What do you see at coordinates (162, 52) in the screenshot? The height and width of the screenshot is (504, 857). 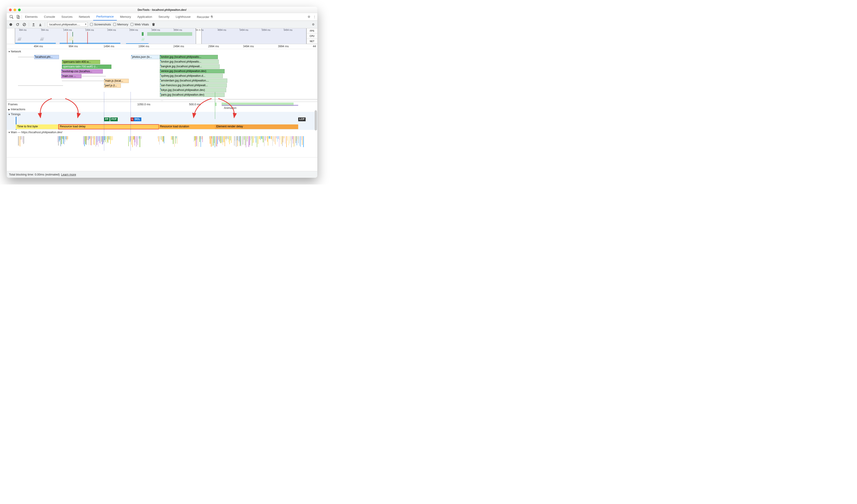 I see `network-header: ▼Network` at bounding box center [162, 52].